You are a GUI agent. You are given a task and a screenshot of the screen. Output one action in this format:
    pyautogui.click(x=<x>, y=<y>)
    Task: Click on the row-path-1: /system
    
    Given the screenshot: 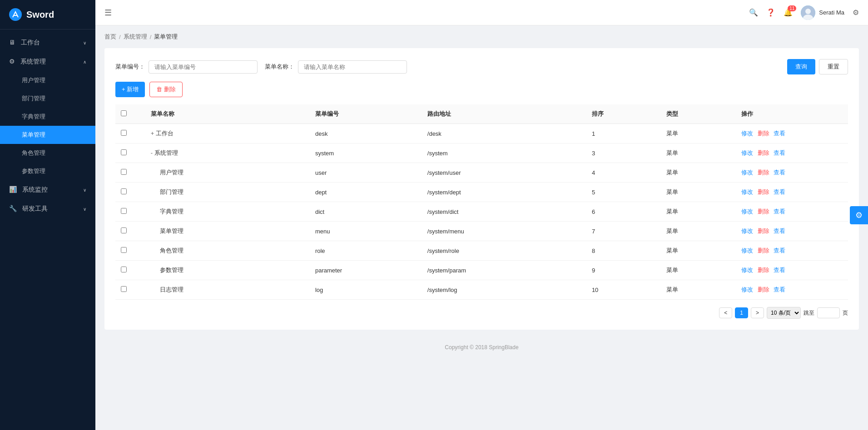 What is the action you would take?
    pyautogui.click(x=504, y=153)
    